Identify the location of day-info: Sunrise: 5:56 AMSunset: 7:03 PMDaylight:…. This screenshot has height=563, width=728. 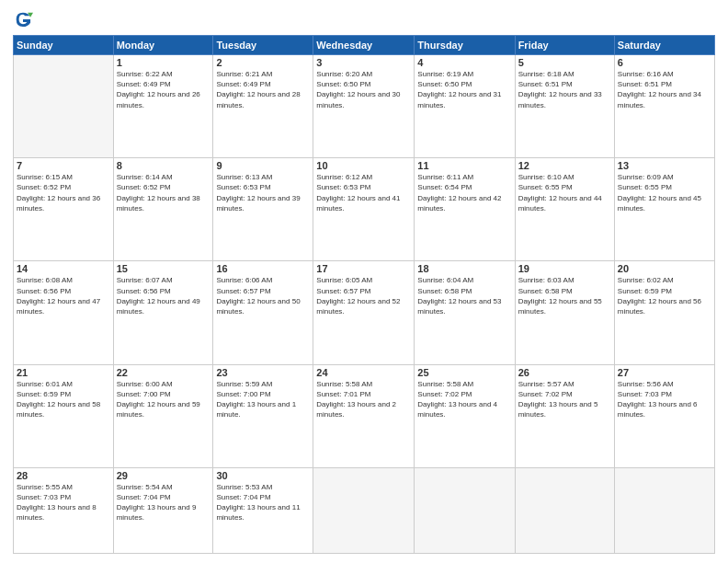
(665, 399).